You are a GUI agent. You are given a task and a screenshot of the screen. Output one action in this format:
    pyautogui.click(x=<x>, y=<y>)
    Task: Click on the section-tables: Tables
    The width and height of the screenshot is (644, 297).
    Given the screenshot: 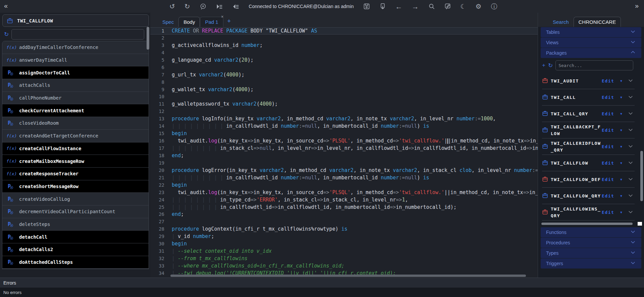 What is the action you would take?
    pyautogui.click(x=591, y=32)
    